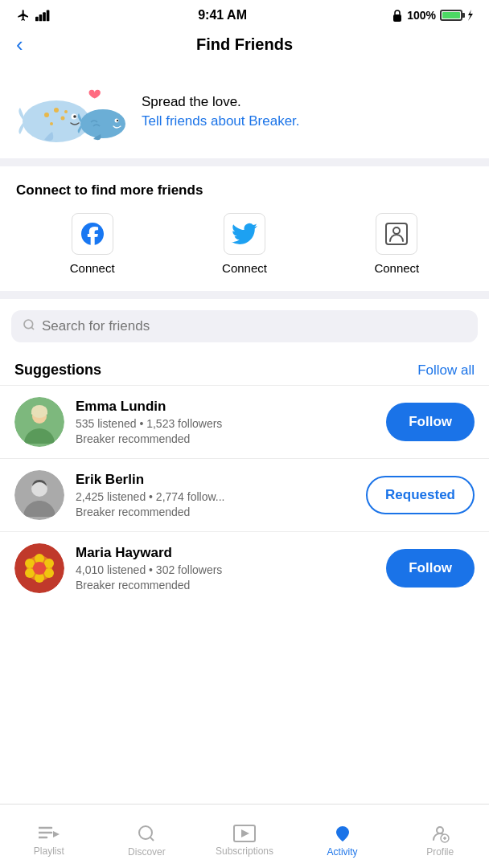 Image resolution: width=489 pixels, height=868 pixels. What do you see at coordinates (244, 421) in the screenshot?
I see `user-card-emma: Emma Lundin 535 listened • 1,523 followe…` at bounding box center [244, 421].